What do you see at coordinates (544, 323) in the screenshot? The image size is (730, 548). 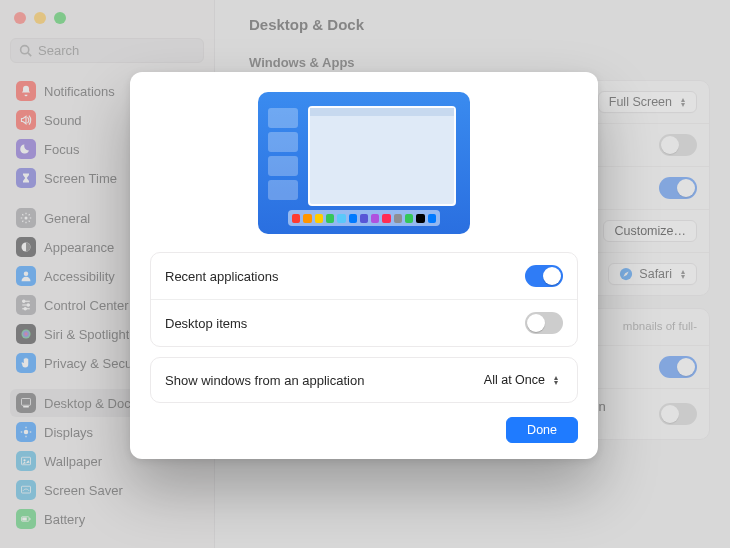 I see `toggle-desktop-items` at bounding box center [544, 323].